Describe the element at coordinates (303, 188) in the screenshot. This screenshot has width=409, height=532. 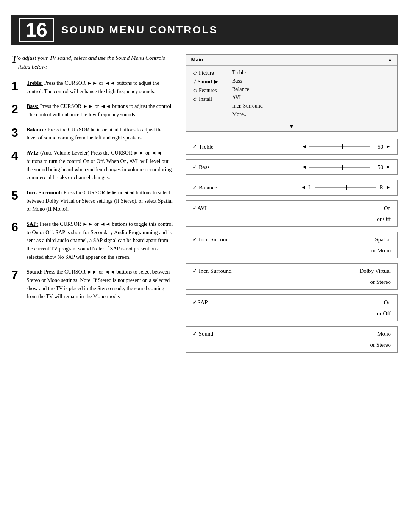
I see `balance-left-arrow: ◄` at that location.